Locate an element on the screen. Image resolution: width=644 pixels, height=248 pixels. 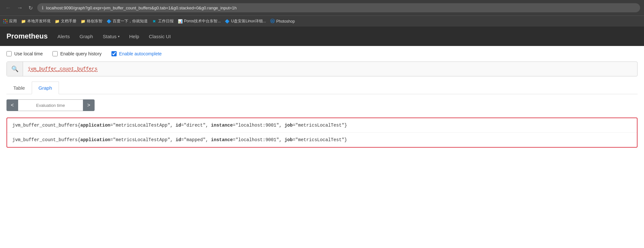
folder-icon-3: 📁 is located at coordinates (83, 21).